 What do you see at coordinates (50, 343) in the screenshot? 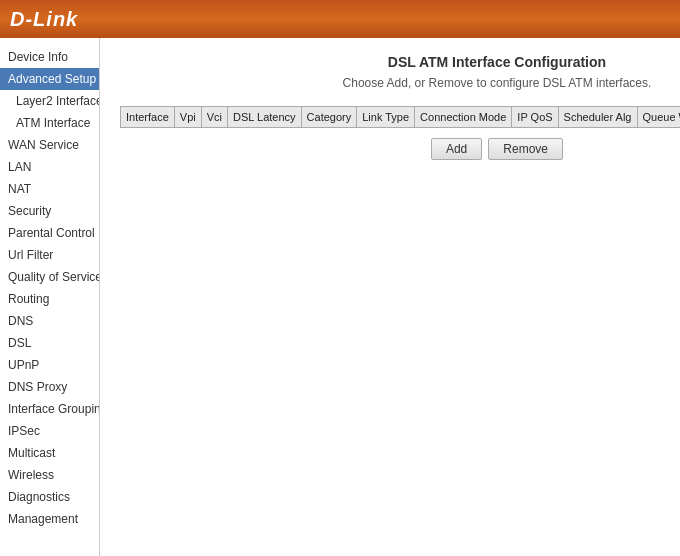
I see `sidebar-item-dsl: DSL` at bounding box center [50, 343].